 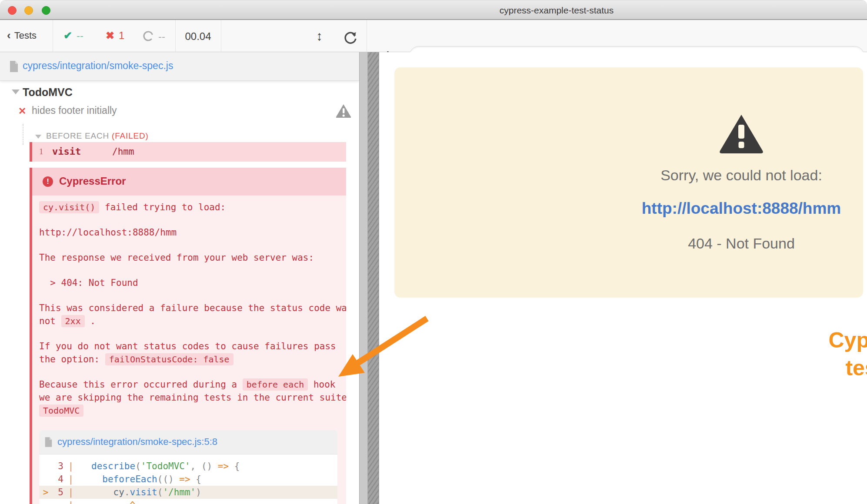 I want to click on error-header: ! CypressError, so click(x=189, y=182).